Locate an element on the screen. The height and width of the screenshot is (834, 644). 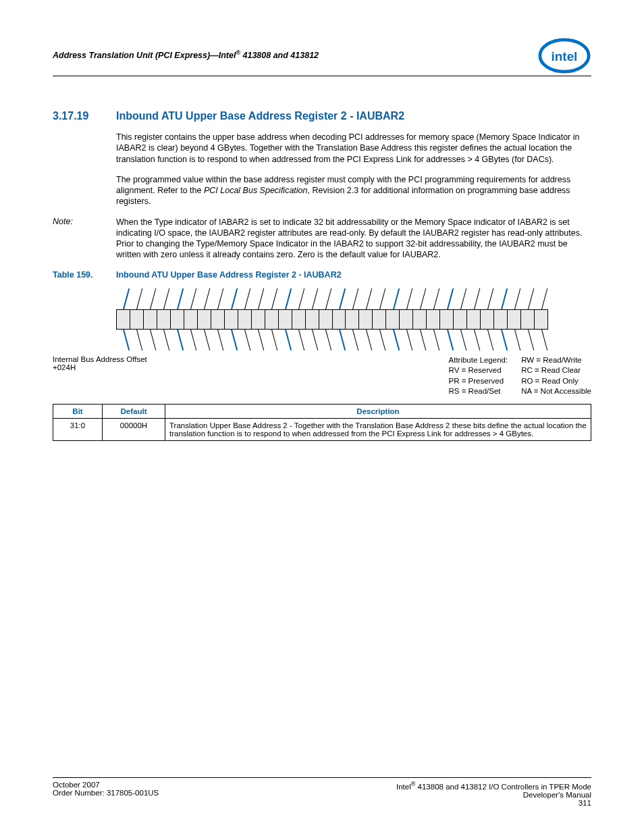
th-default: Default is located at coordinates (134, 411).